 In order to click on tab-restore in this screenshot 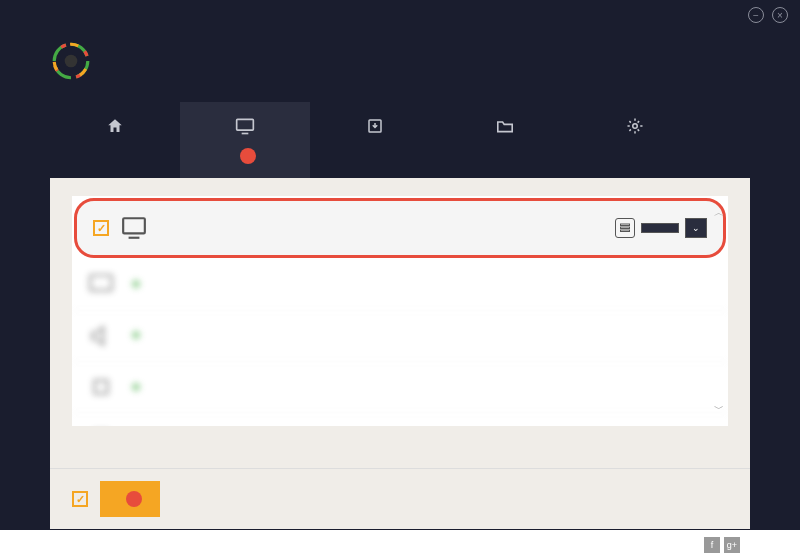, I will do `click(505, 140)`.